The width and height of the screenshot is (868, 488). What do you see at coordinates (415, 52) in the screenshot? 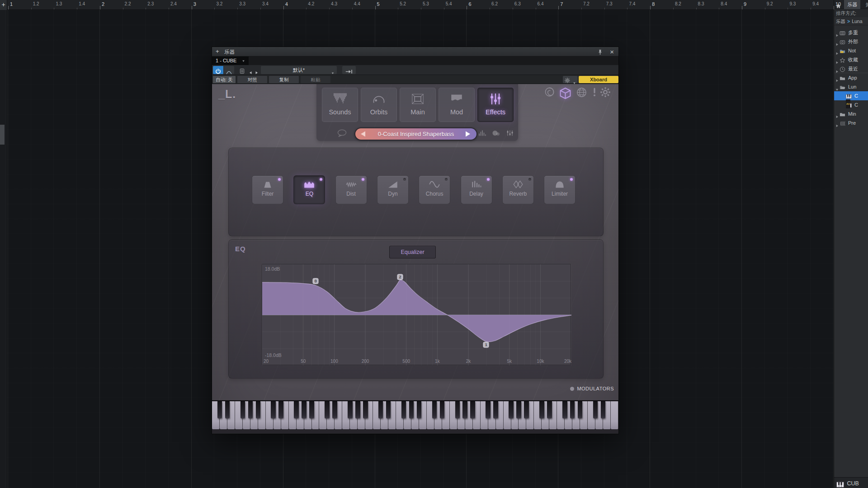
I see `window-titlebar: + 乐器 ×` at bounding box center [415, 52].